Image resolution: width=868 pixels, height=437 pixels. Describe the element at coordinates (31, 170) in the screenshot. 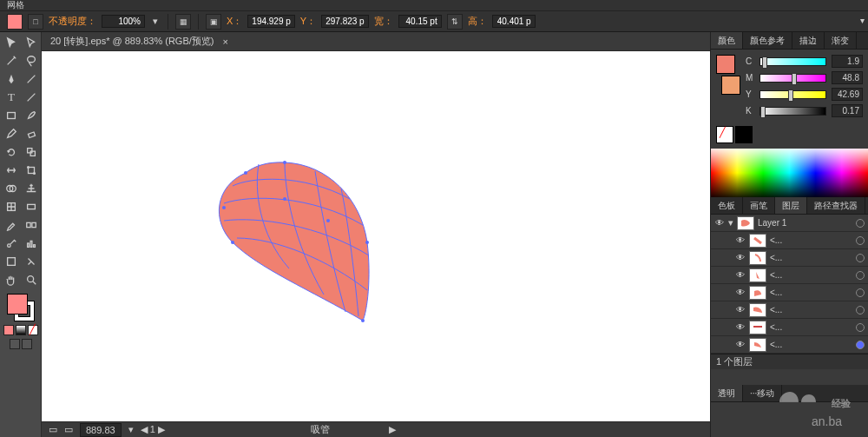

I see `free-transform-tool` at that location.